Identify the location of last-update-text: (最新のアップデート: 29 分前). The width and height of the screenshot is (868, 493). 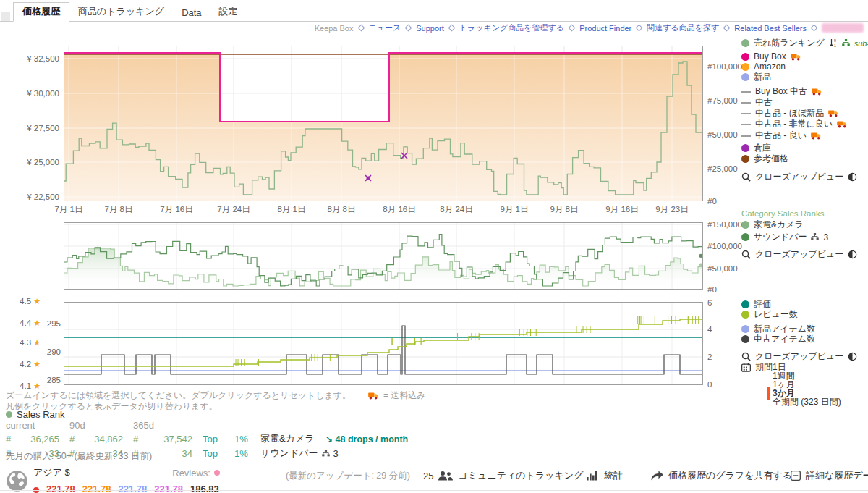
(348, 476).